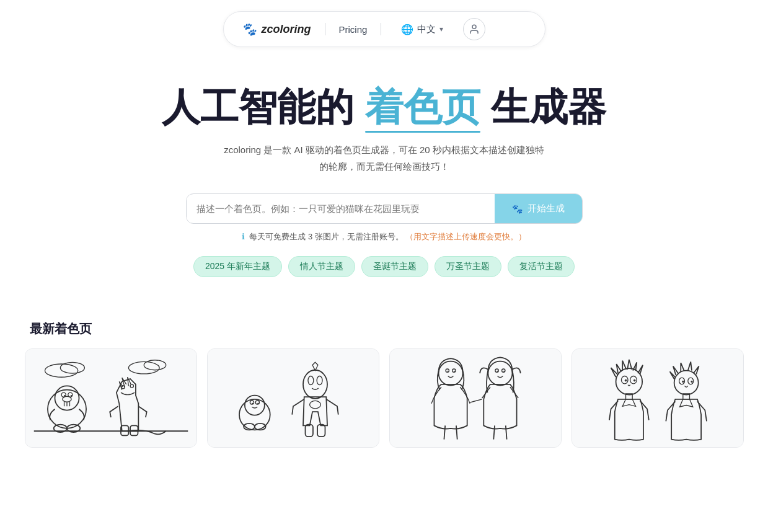 Image resolution: width=768 pixels, height=532 pixels. What do you see at coordinates (384, 27) in the screenshot?
I see `navbar: 🐾 zcoloring Pricing 🌐 中文 ▾` at bounding box center [384, 27].